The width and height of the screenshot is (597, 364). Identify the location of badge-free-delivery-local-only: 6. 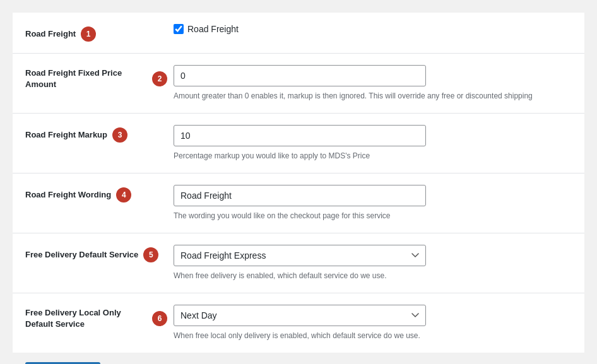
(160, 319).